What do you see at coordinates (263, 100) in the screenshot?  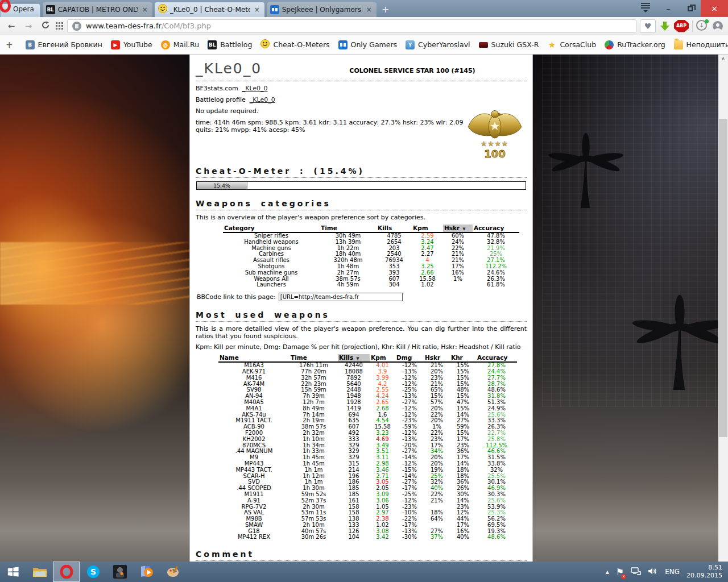 I see `battlelog-link: _KLe0_0` at bounding box center [263, 100].